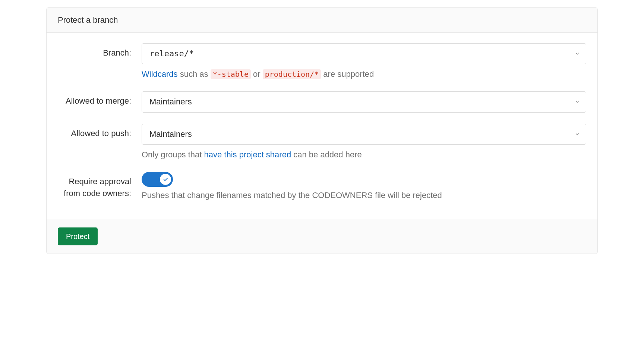  I want to click on panel-title: Protect a branch, so click(88, 20).